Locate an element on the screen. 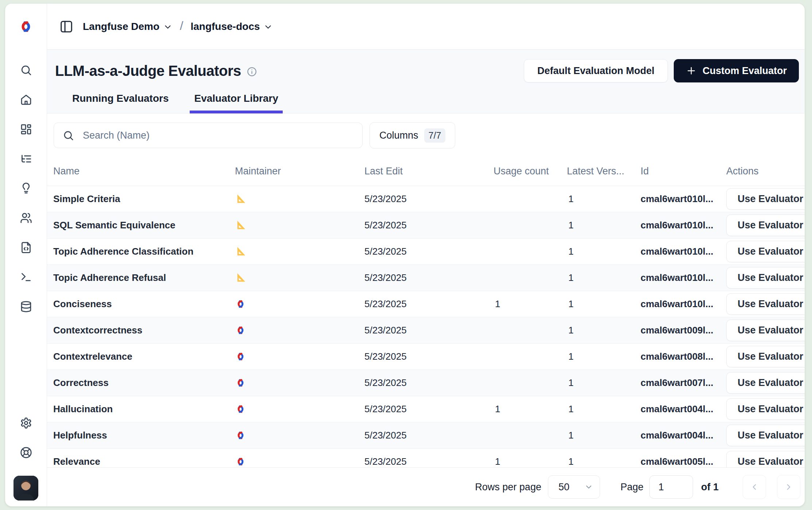  page-title: LLM-as-a-Judge Evaluators is located at coordinates (148, 71).